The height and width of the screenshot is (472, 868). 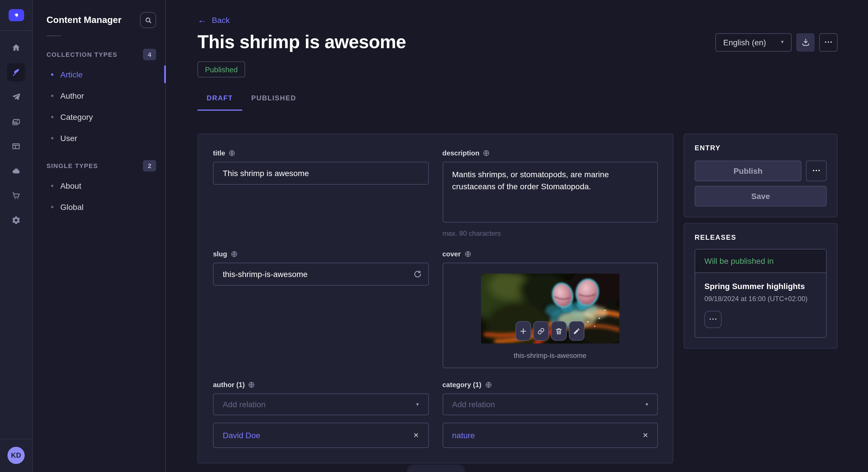 I want to click on release-date: 09/18/2024 at 16:00 (UTC+02:00), so click(x=761, y=299).